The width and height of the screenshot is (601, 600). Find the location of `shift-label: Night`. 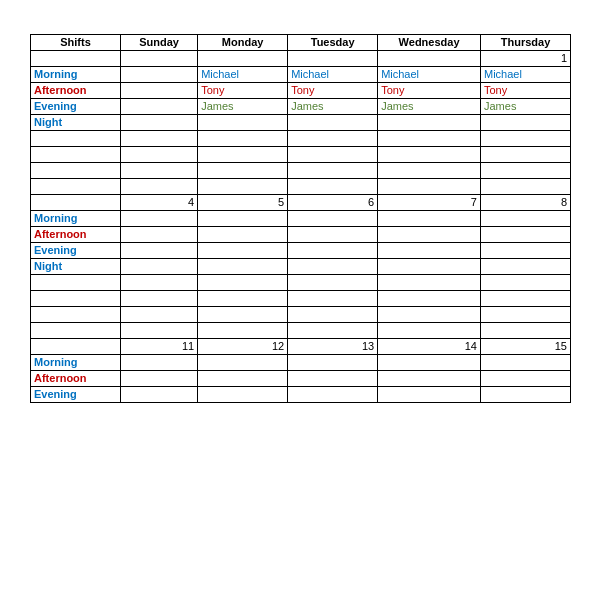

shift-label: Night is located at coordinates (76, 123).